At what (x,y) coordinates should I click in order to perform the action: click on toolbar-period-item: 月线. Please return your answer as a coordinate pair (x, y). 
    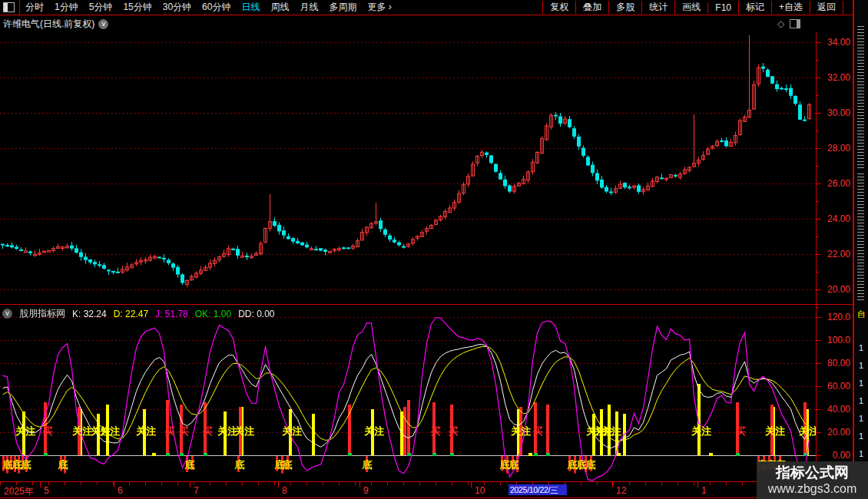
    Looking at the image, I should click on (309, 7).